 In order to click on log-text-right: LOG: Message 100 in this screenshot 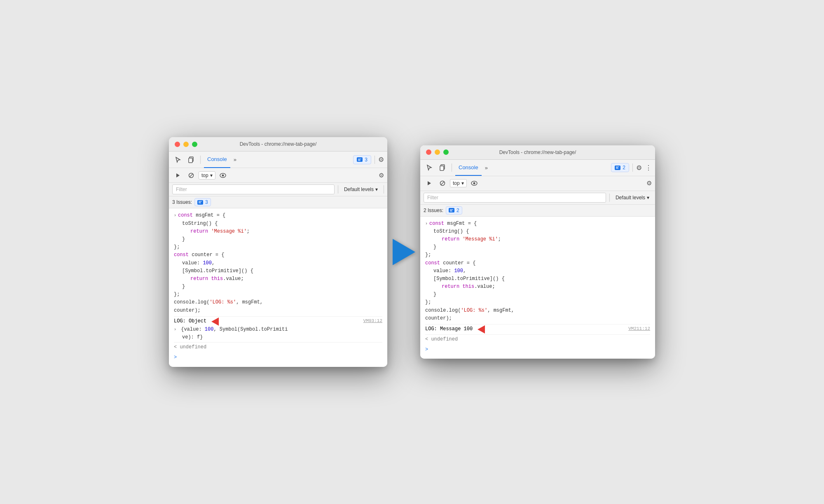, I will do `click(449, 329)`.